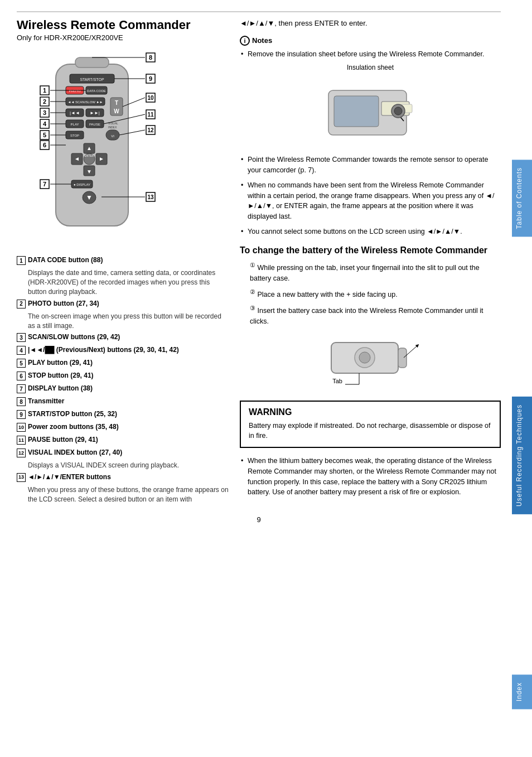  Describe the element at coordinates (259, 520) in the screenshot. I see `page-number: 9` at that location.